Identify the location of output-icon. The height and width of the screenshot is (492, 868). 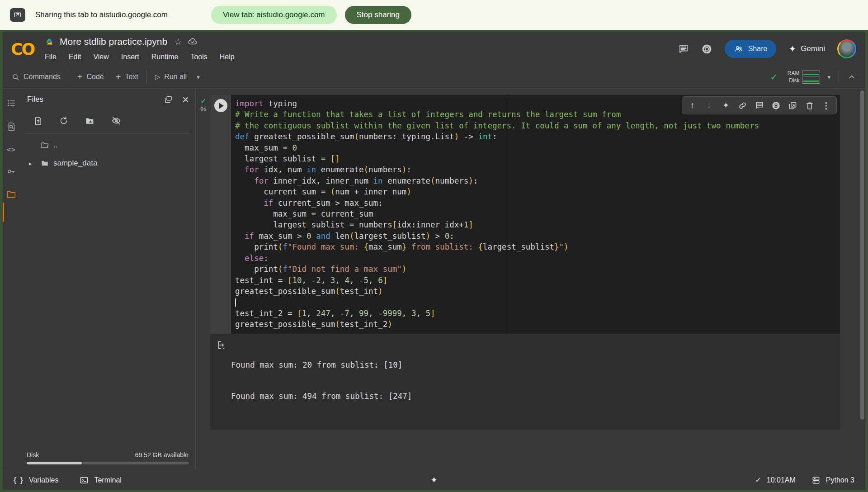
(221, 381).